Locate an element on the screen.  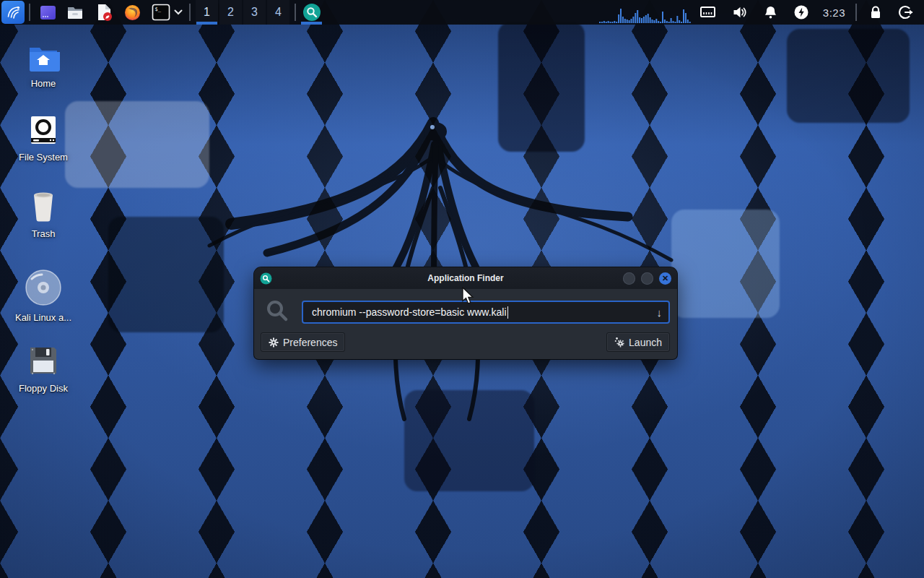
terminal-icon: $_ is located at coordinates (161, 12).